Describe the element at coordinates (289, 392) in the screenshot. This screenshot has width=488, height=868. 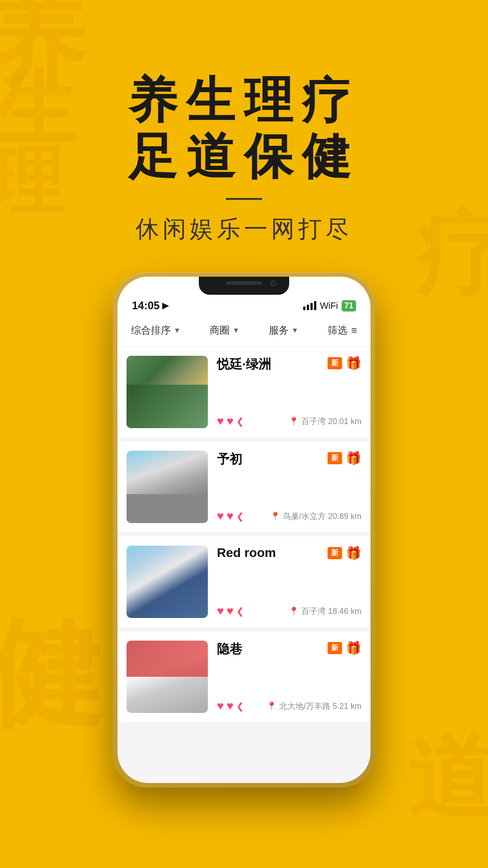
I see `listing-info-1: 悦廷·绿洲 新 🎁 ♥ ♥ ❮` at that location.